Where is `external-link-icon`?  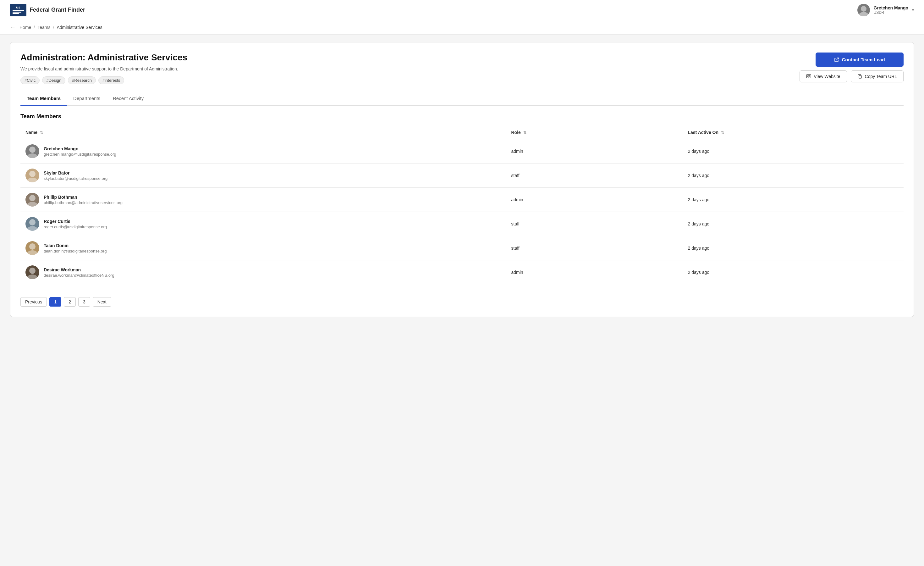
external-link-icon is located at coordinates (837, 60).